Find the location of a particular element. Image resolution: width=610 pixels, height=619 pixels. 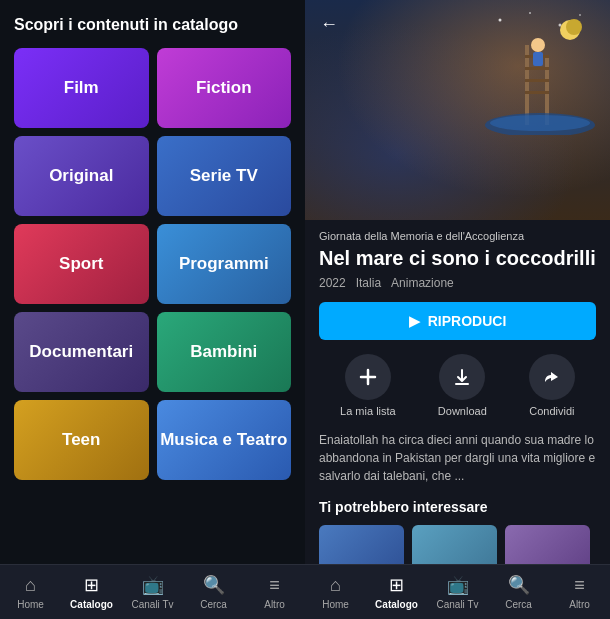

left-nav-canali: 📺 Canali Tv is located at coordinates (152, 592).